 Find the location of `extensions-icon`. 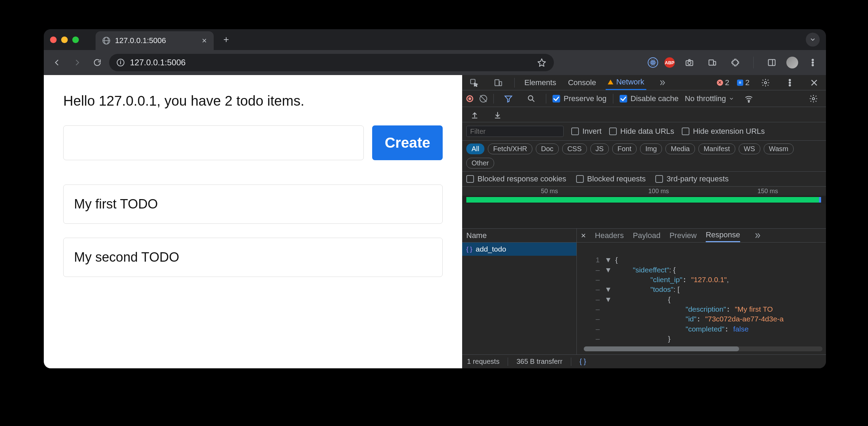

extensions-icon is located at coordinates (735, 63).